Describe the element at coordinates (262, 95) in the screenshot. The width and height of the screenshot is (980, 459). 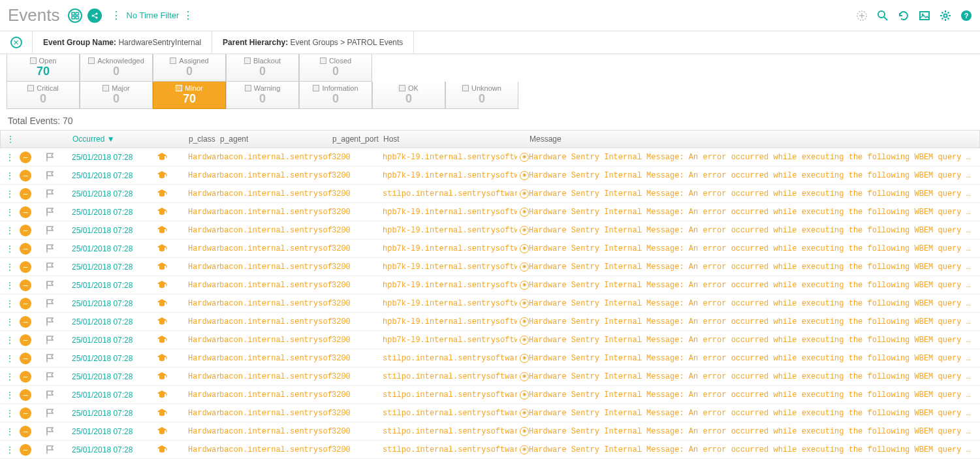
I see `severity-card-warning: Warning0` at that location.